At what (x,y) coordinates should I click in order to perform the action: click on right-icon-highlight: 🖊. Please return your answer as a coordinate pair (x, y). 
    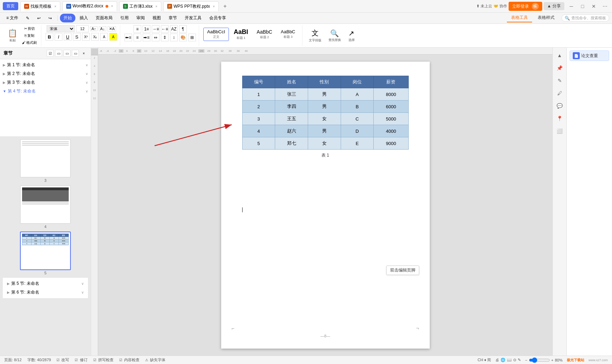
    Looking at the image, I should click on (560, 93).